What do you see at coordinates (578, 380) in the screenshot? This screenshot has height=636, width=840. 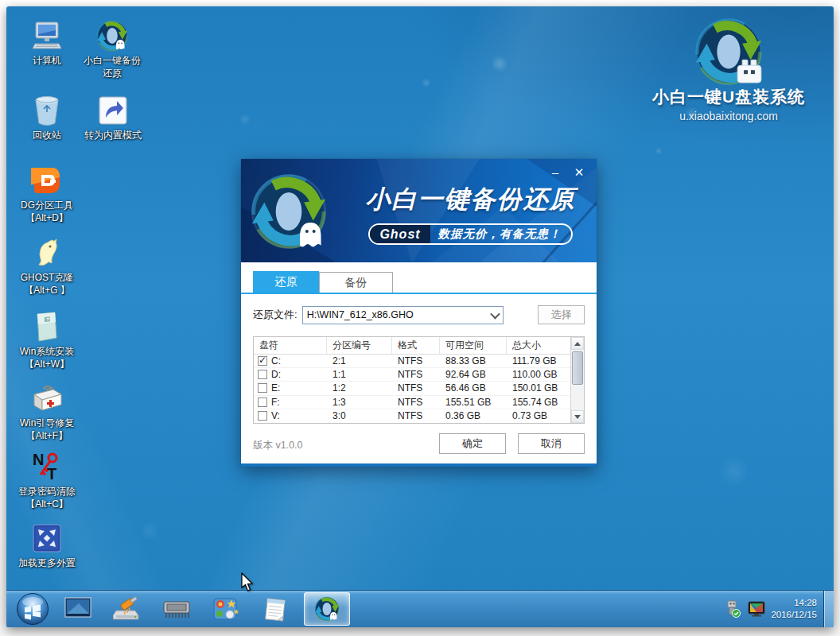 I see `scroll-track` at bounding box center [578, 380].